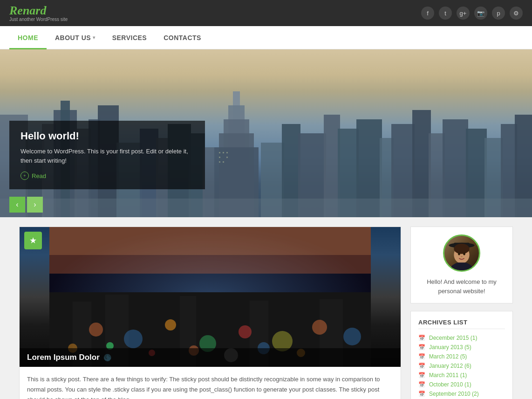 This screenshot has height=399, width=532. I want to click on hero-overlay: Hello world! Welcome to WordPress. This …, so click(107, 155).